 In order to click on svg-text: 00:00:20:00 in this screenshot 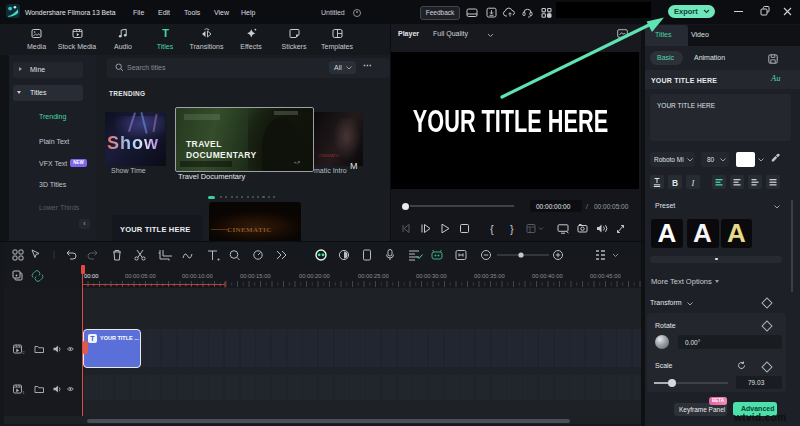, I will do `click(314, 276)`.